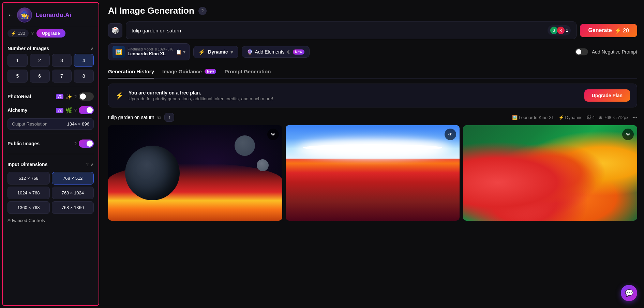 This screenshot has height=308, width=644. I want to click on output-resolution-label: Output Resolution, so click(30, 124).